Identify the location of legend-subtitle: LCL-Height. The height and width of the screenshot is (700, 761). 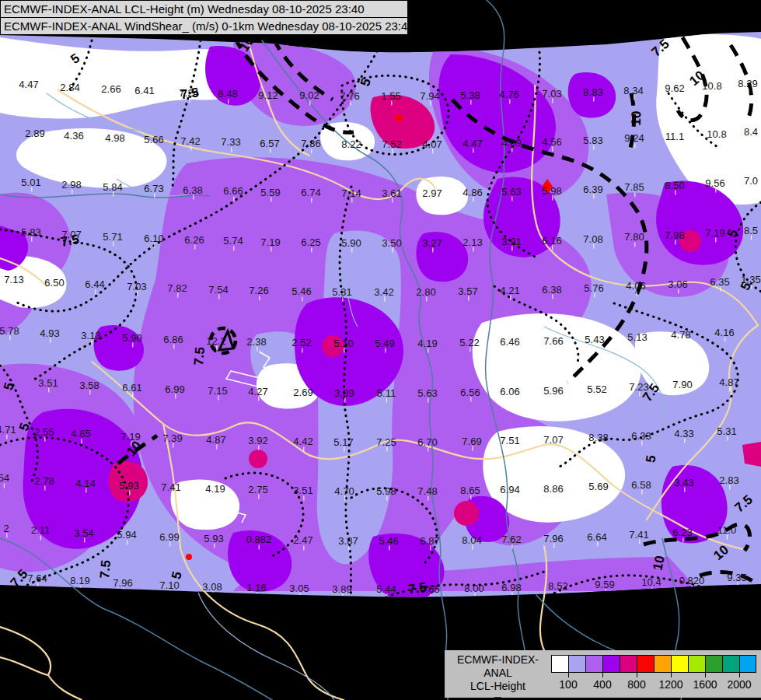
(497, 686).